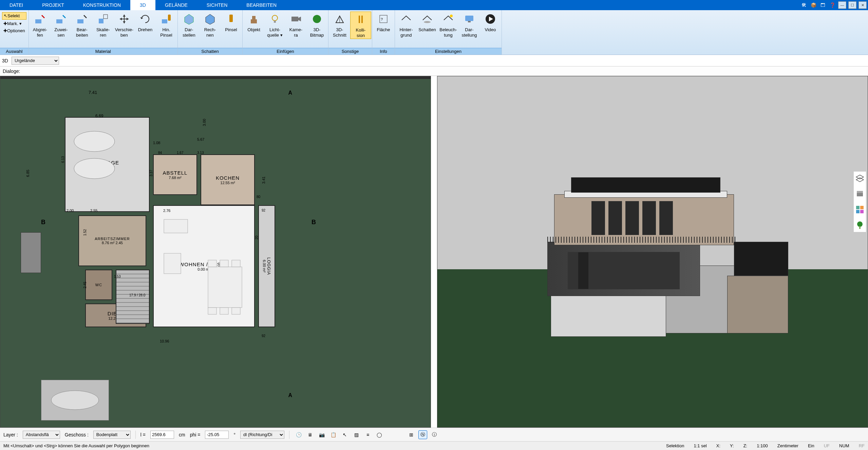 The width and height of the screenshot is (868, 450). Describe the element at coordinates (490, 22) in the screenshot. I see `video-button: Video` at that location.